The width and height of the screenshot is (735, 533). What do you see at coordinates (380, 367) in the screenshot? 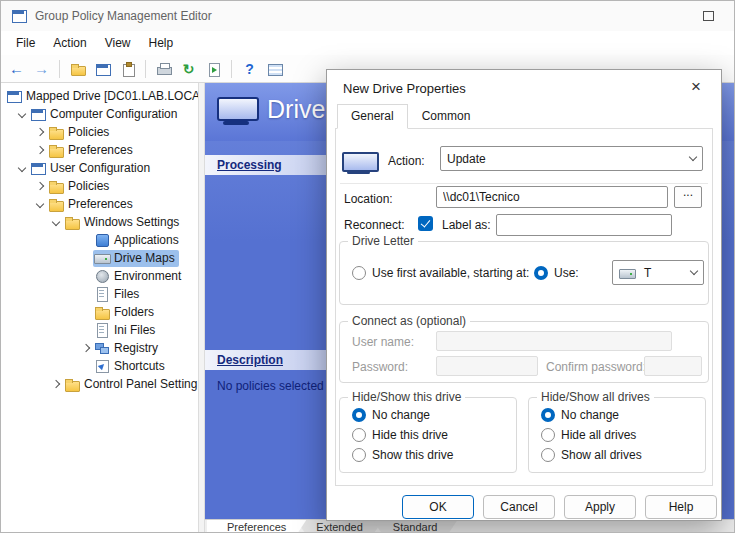
I see `password-label: Password:` at bounding box center [380, 367].